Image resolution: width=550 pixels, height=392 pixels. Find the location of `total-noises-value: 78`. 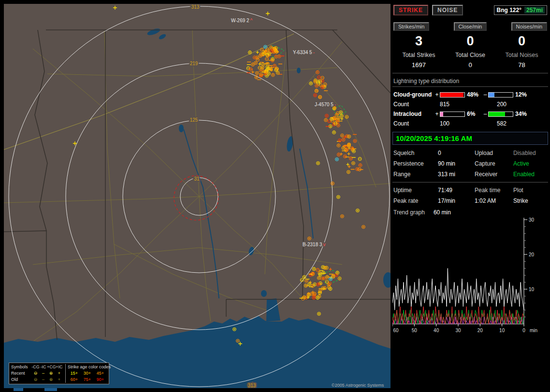

total-noises-value: 78 is located at coordinates (522, 65).